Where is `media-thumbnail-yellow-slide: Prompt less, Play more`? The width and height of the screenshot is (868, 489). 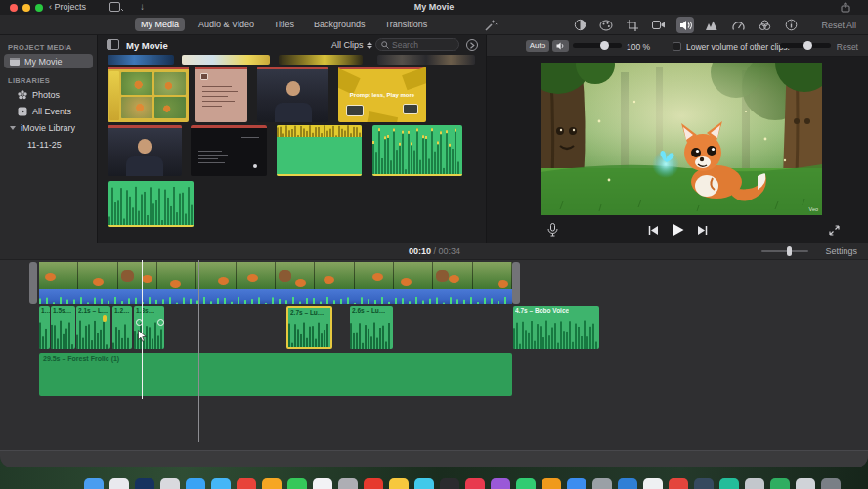
media-thumbnail-yellow-slide: Prompt less, Play more is located at coordinates (382, 94).